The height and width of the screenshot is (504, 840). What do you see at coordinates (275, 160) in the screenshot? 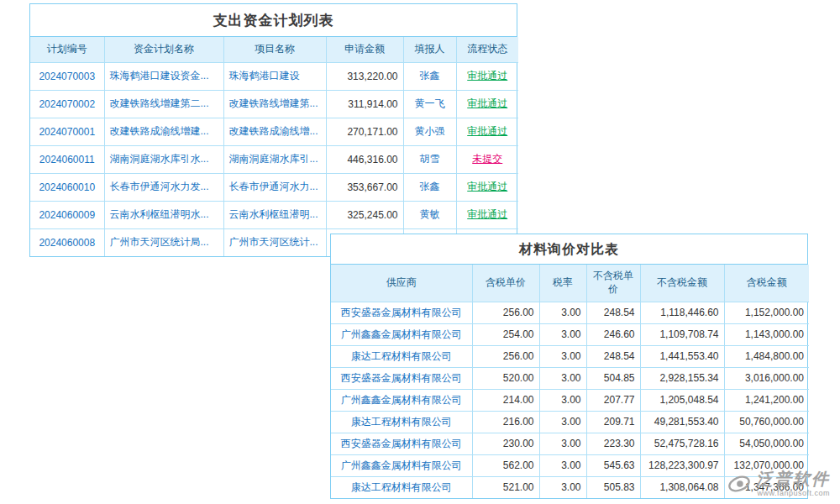
I see `project-name-cell: 湖南洞庭湖水库引...` at bounding box center [275, 160].